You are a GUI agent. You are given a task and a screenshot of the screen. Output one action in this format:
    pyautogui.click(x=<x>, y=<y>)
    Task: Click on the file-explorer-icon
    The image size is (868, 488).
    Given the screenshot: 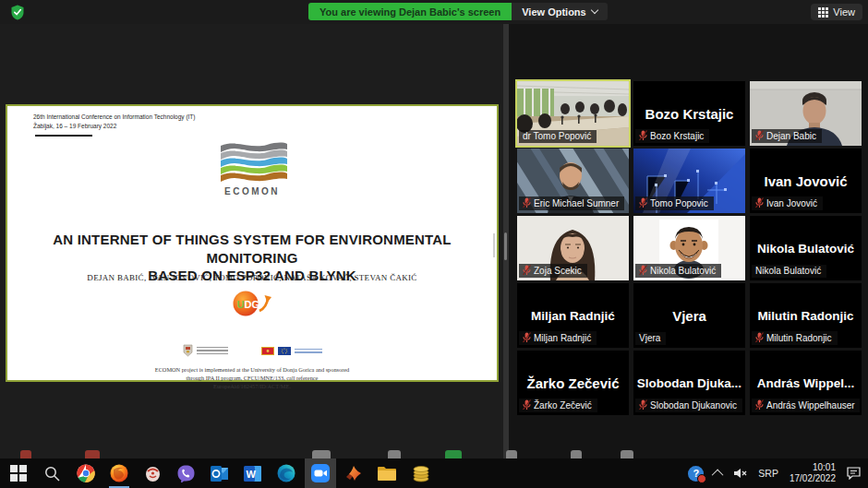 What is the action you would take?
    pyautogui.click(x=387, y=473)
    